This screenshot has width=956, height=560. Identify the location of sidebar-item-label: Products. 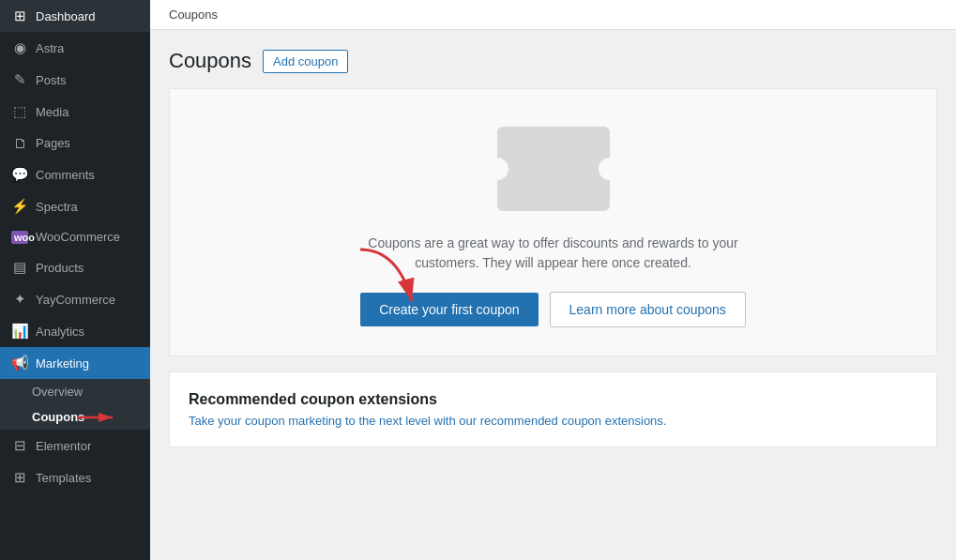
(60, 268).